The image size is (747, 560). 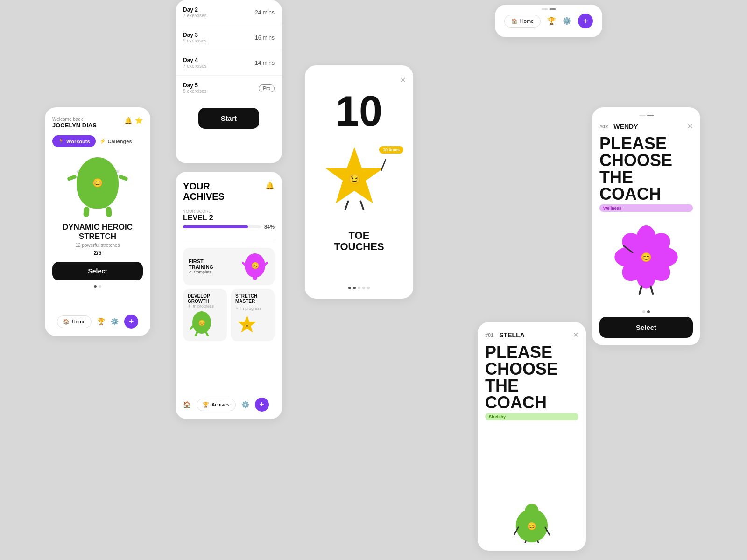 I want to click on home-icon-btn: 🏠, so click(x=187, y=405).